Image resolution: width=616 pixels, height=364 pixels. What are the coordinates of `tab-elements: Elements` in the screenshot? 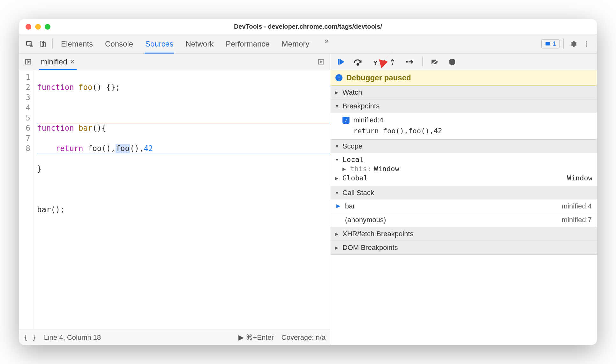 It's located at (77, 44).